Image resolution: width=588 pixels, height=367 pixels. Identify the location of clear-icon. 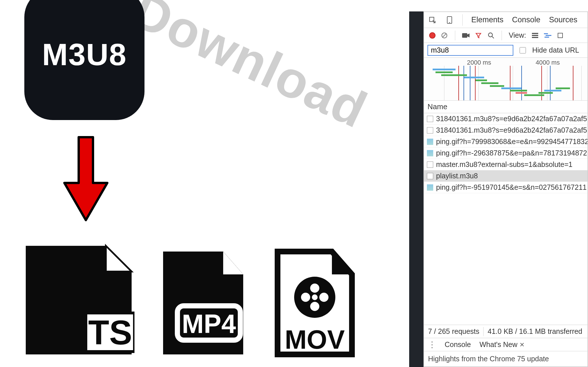
(444, 35).